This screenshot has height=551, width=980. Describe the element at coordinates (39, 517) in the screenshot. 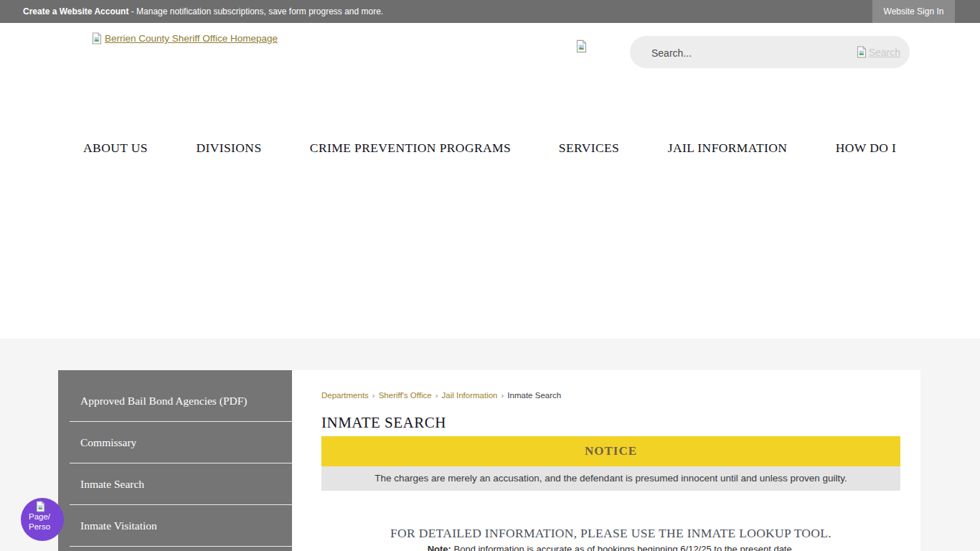

I see `widget-label-line1: Page/` at that location.